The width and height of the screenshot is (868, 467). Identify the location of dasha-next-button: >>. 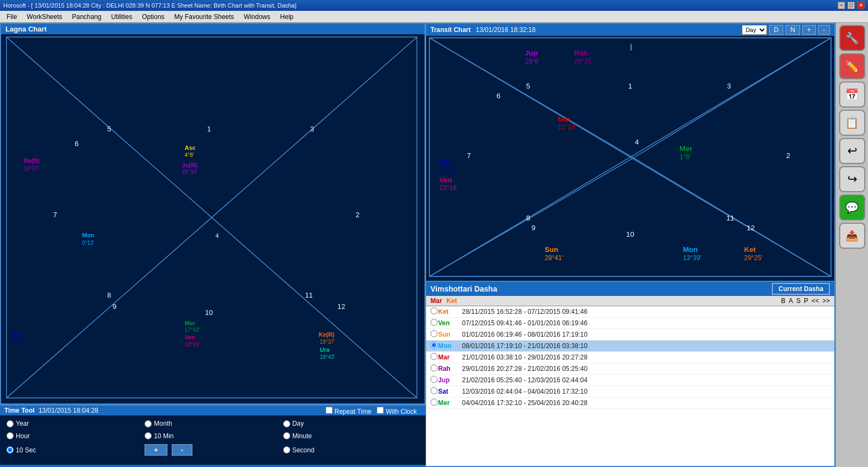
(826, 301).